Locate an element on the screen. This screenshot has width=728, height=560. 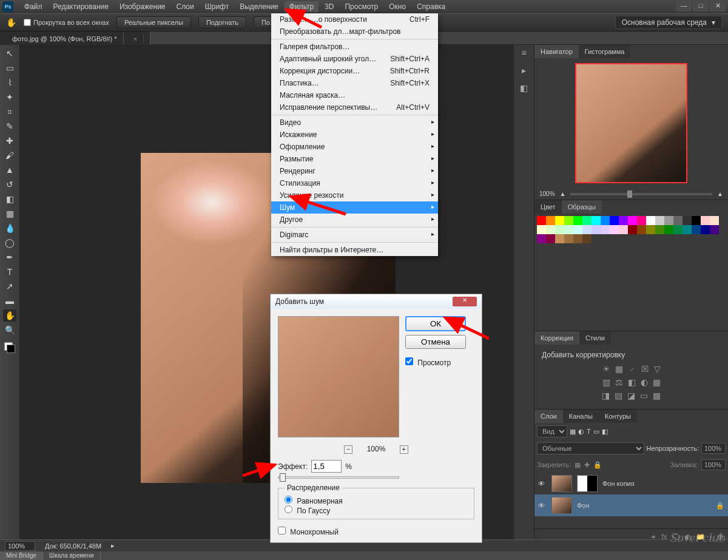
tab-channels: Каналы is located at coordinates (581, 416).